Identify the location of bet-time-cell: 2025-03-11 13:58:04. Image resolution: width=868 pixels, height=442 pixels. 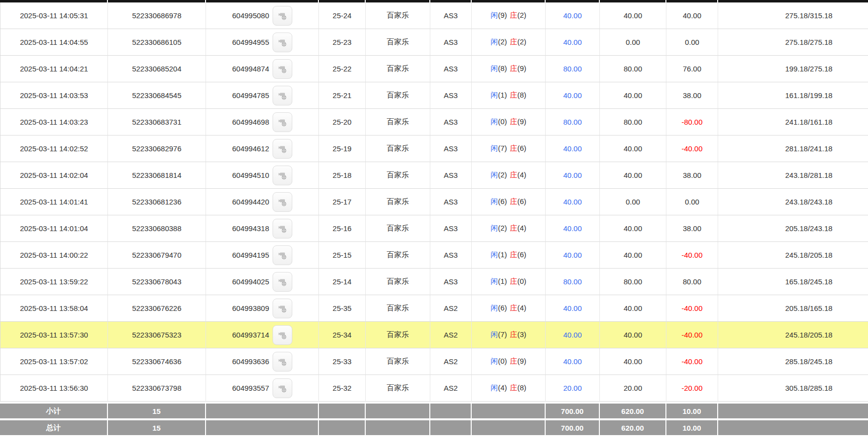
(54, 308).